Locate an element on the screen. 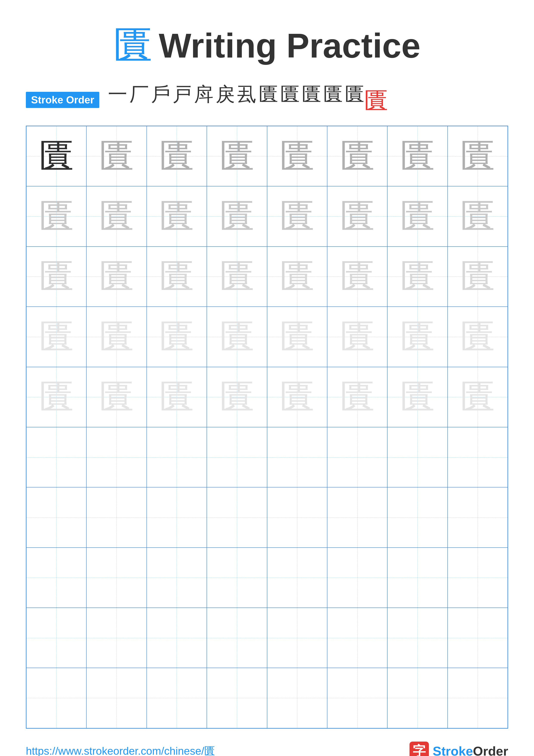 This screenshot has height=756, width=534. stroke-order-chars: 一 厂 戶 戸 戽 戾 厾 匱 匱 匱 匱 匱 is located at coordinates (236, 94).